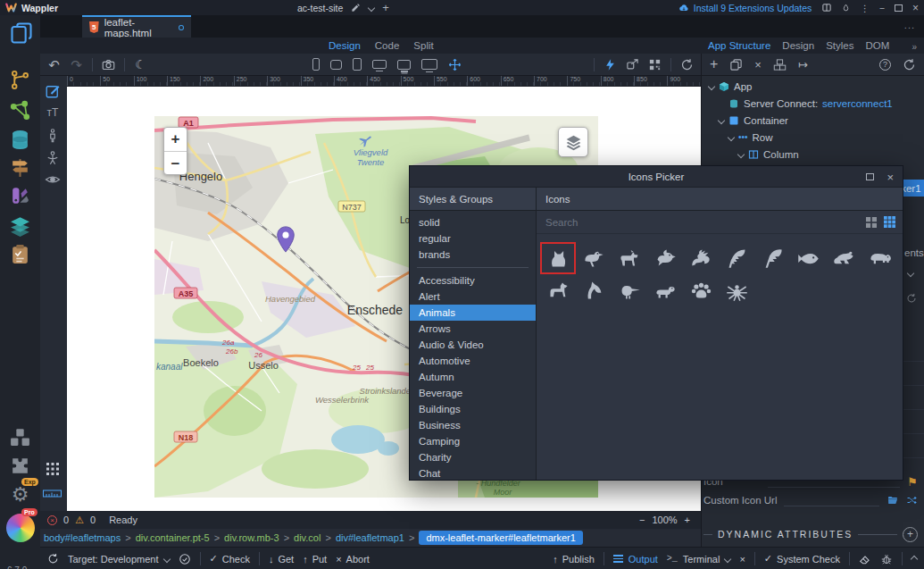  I want to click on device-laptop-icon, so click(379, 64).